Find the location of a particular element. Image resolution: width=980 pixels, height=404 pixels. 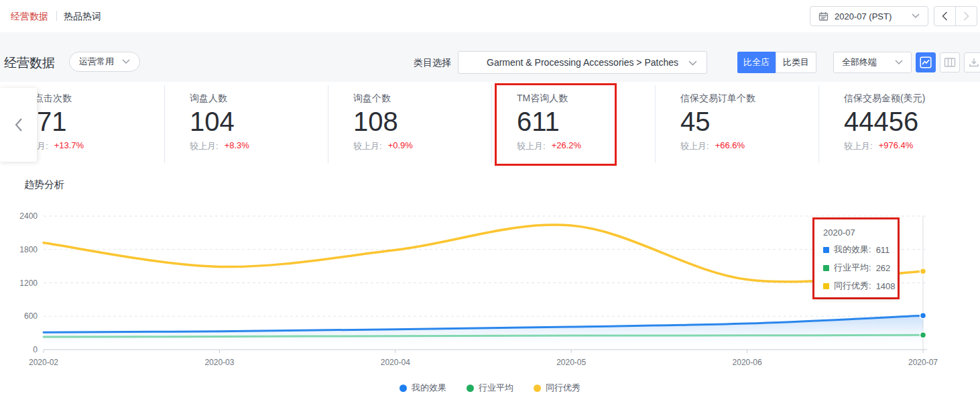

month-picker-value: 2020-07 (PST) is located at coordinates (870, 16).